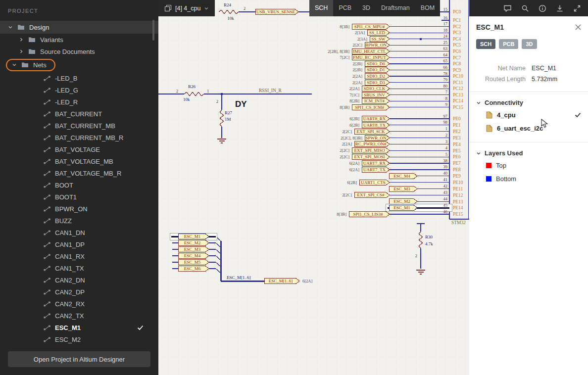 This screenshot has height=375, width=588. What do you see at coordinates (529, 74) in the screenshot?
I see `net-info-fields: Net NameESC_M1Routed Length5.732mm` at bounding box center [529, 74].